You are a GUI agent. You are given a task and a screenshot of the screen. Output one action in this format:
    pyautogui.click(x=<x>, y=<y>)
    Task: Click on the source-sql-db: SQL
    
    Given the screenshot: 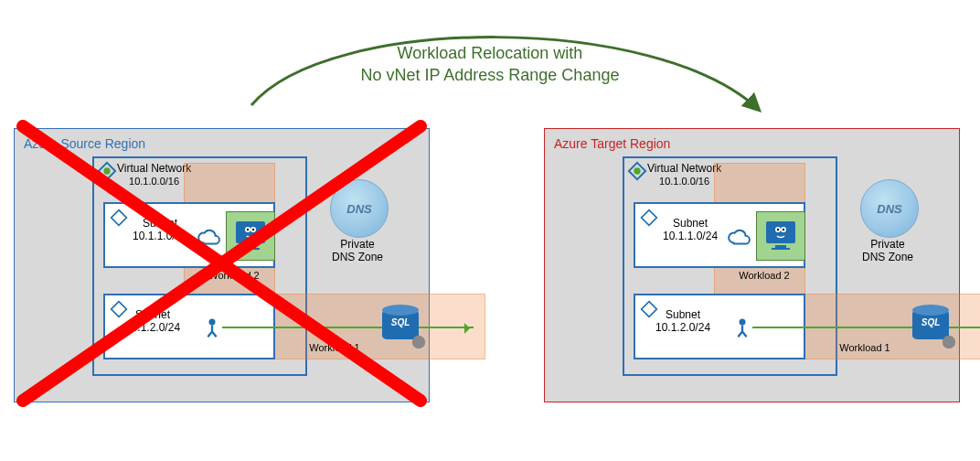 What is the action you would take?
    pyautogui.click(x=400, y=325)
    